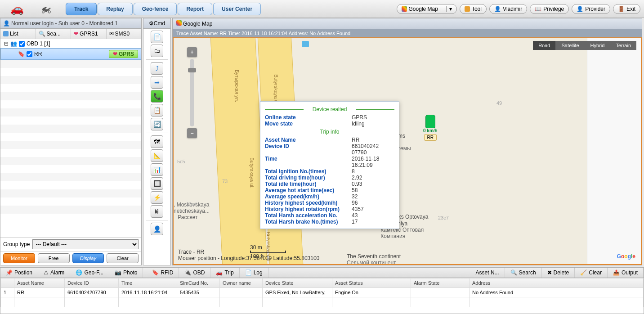 This screenshot has width=644, height=314. What do you see at coordinates (157, 133) in the screenshot?
I see `cmd-separator` at bounding box center [157, 133].